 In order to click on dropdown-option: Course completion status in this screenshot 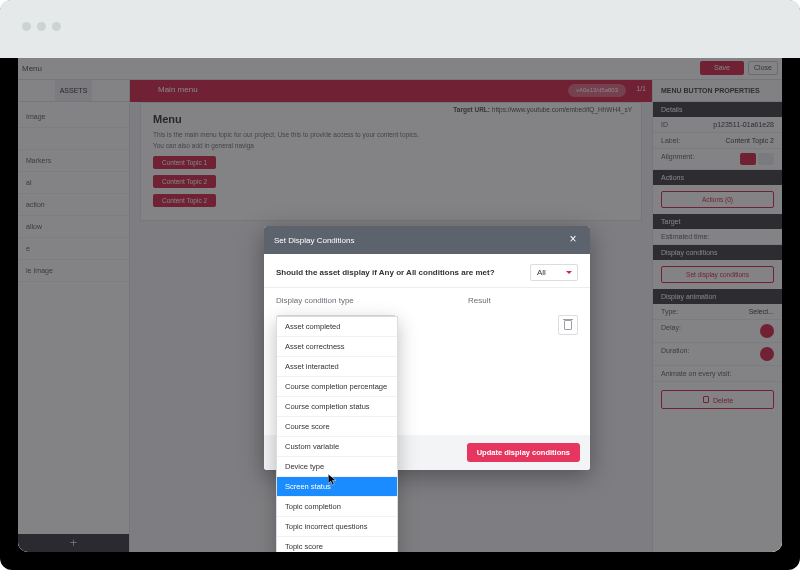, I will do `click(337, 407)`.